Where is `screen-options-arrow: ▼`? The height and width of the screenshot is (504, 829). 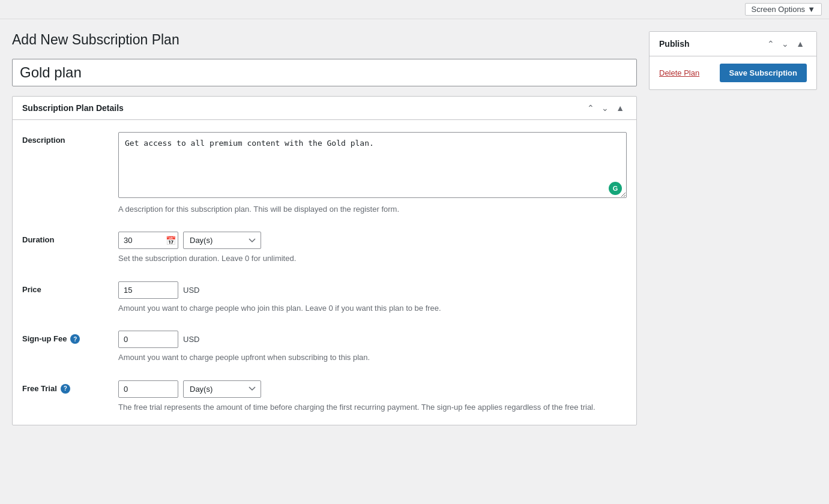
screen-options-arrow: ▼ is located at coordinates (812, 10).